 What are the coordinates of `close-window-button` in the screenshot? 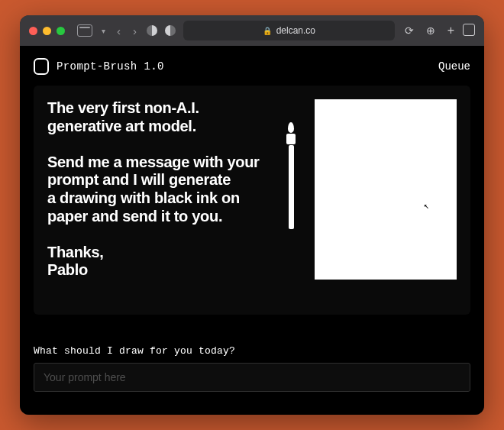 It's located at (34, 31).